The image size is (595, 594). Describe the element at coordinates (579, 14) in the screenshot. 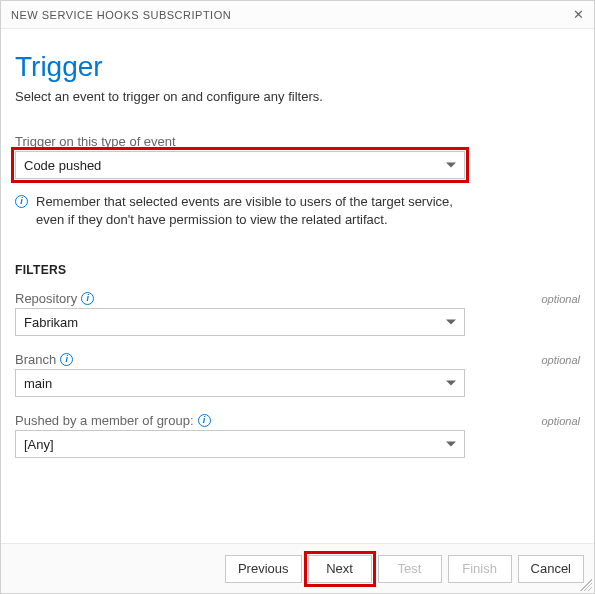

I see `close-icon: ✕` at that location.